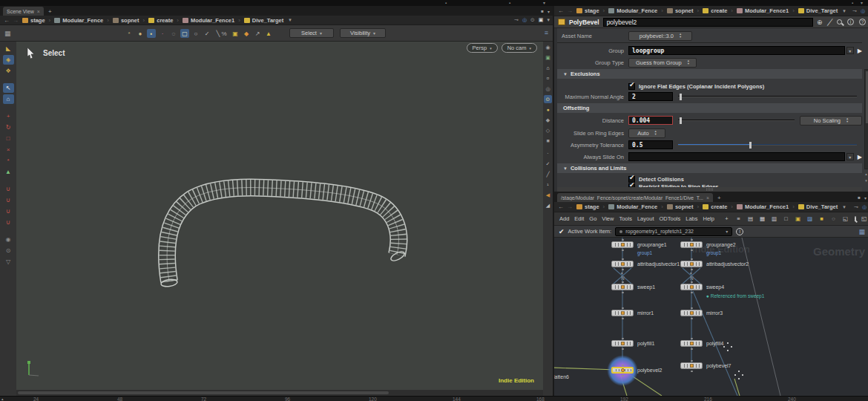 Image resolution: width=868 pixels, height=401 pixels. I want to click on max-normal-angle-slider, so click(767, 97).